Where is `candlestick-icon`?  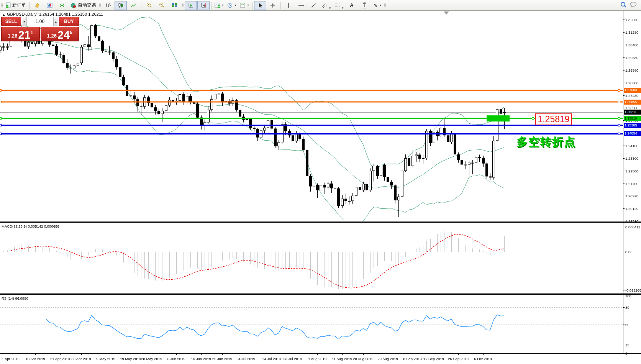
candlestick-icon is located at coordinates (121, 5).